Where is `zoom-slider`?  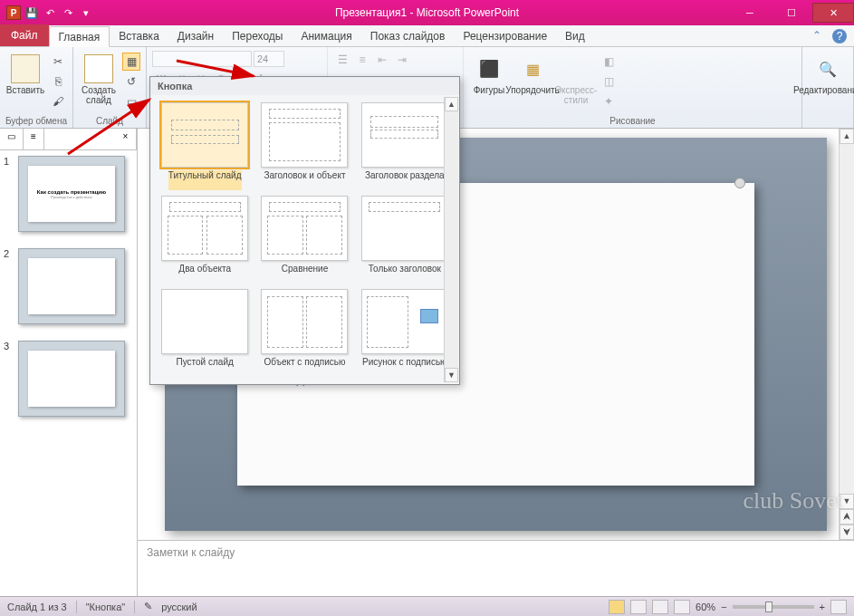 zoom-slider is located at coordinates (773, 607).